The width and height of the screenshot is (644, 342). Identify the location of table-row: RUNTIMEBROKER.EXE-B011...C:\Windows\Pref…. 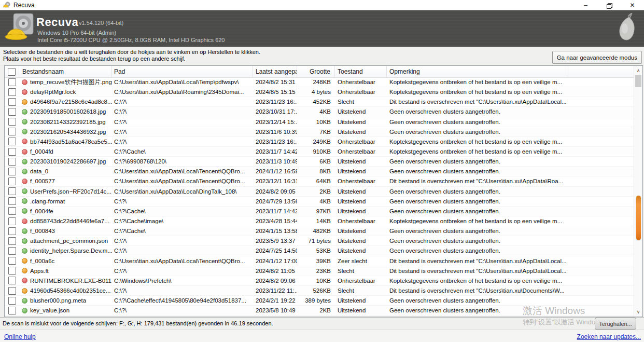
(319, 281).